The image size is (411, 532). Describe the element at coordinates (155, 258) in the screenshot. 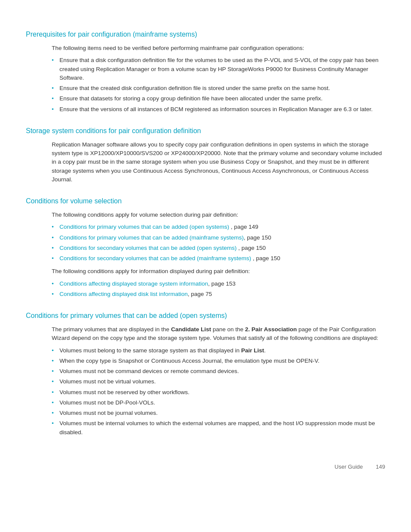

I see `link-secondary-mainframe: Conditions for secondary volumes that ca…` at that location.